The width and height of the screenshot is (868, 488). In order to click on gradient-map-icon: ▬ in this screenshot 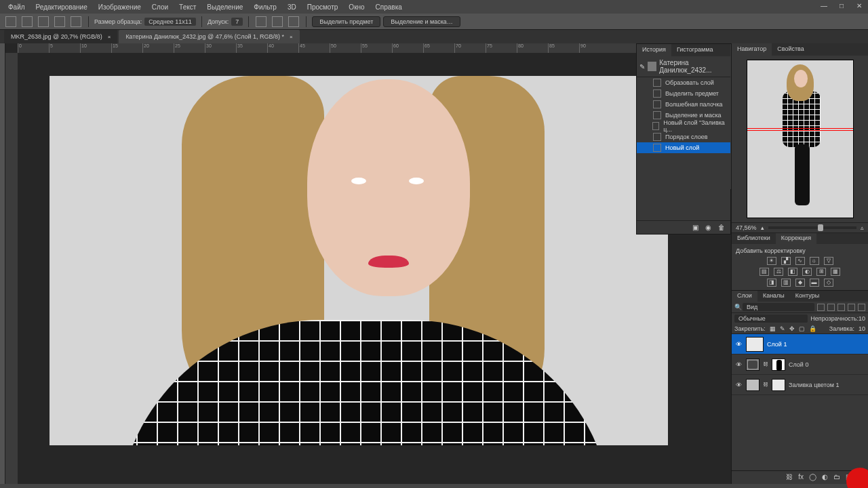, I will do `click(814, 283)`.